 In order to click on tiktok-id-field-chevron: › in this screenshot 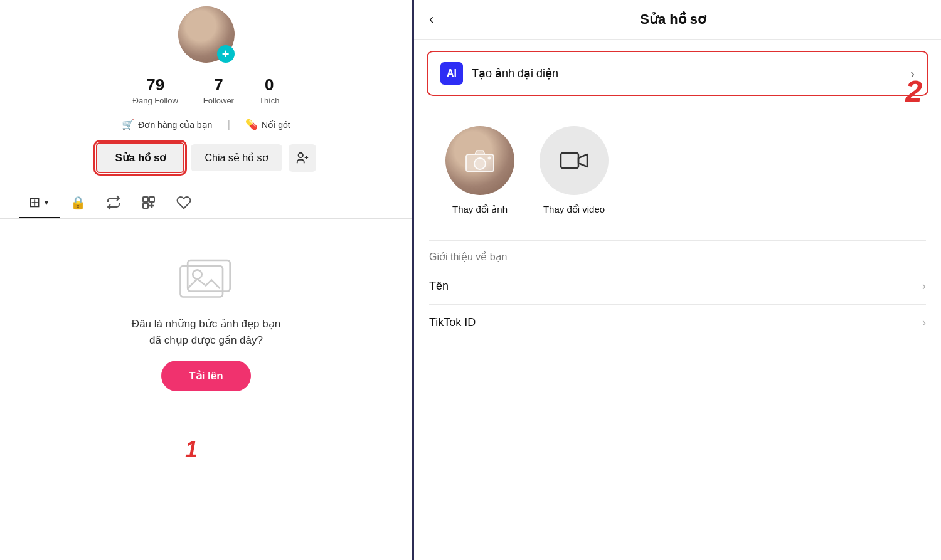, I will do `click(924, 322)`.